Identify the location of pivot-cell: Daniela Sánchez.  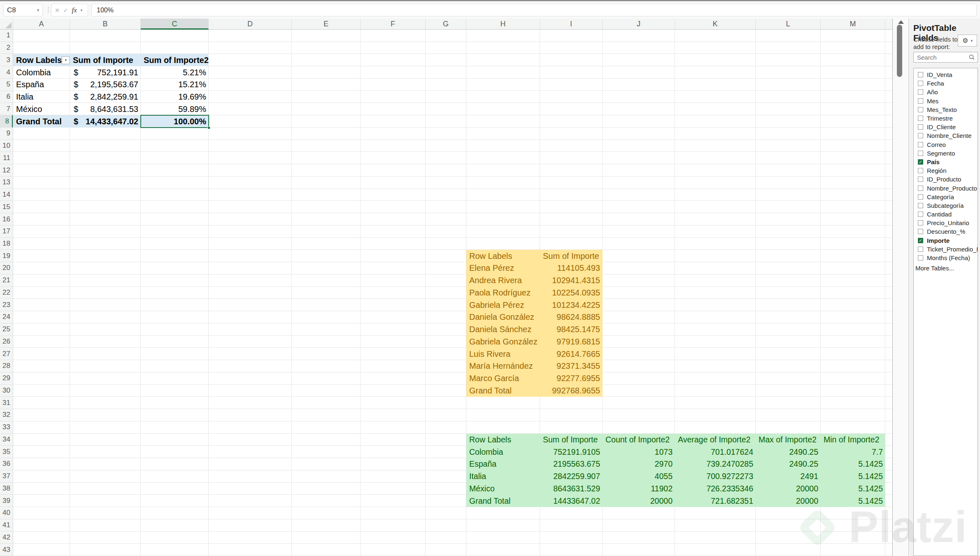
(503, 330).